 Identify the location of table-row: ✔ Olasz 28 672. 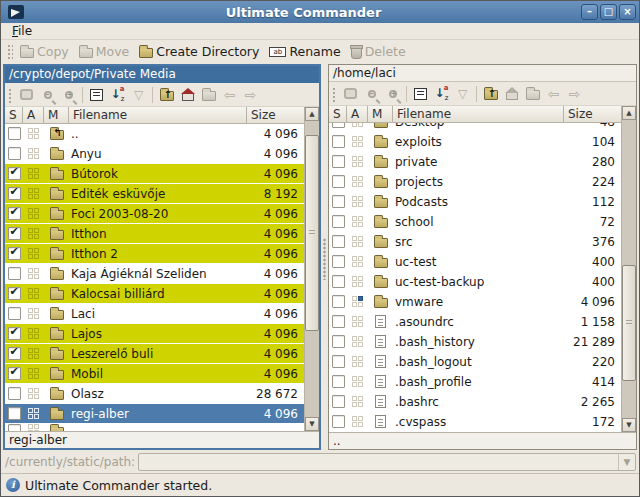
(154, 394).